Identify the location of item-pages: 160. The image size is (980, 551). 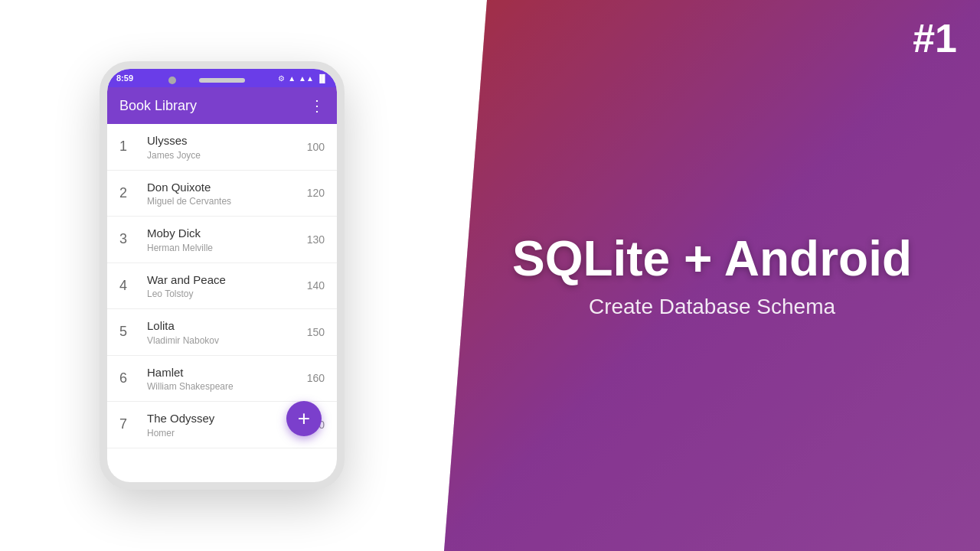
(315, 378).